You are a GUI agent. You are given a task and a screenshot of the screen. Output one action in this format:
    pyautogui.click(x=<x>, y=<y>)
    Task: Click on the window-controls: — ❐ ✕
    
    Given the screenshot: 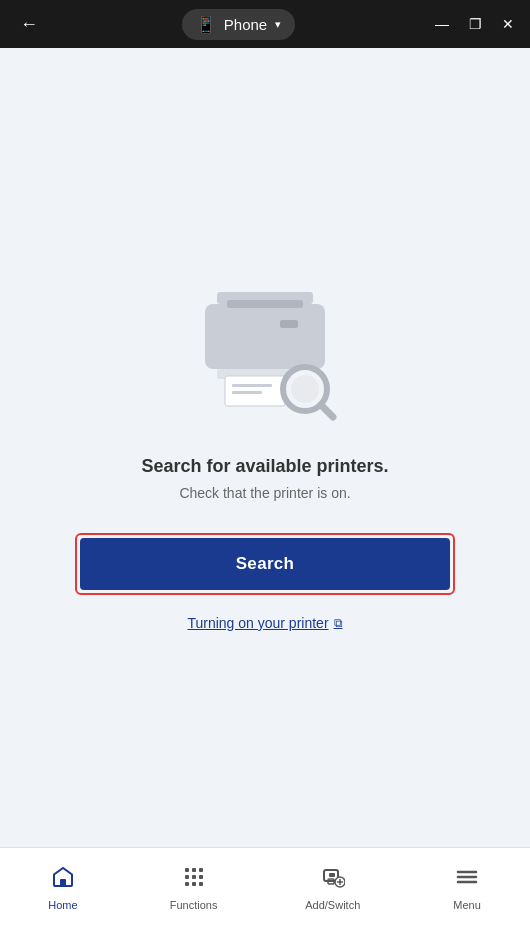 What is the action you would take?
    pyautogui.click(x=474, y=24)
    